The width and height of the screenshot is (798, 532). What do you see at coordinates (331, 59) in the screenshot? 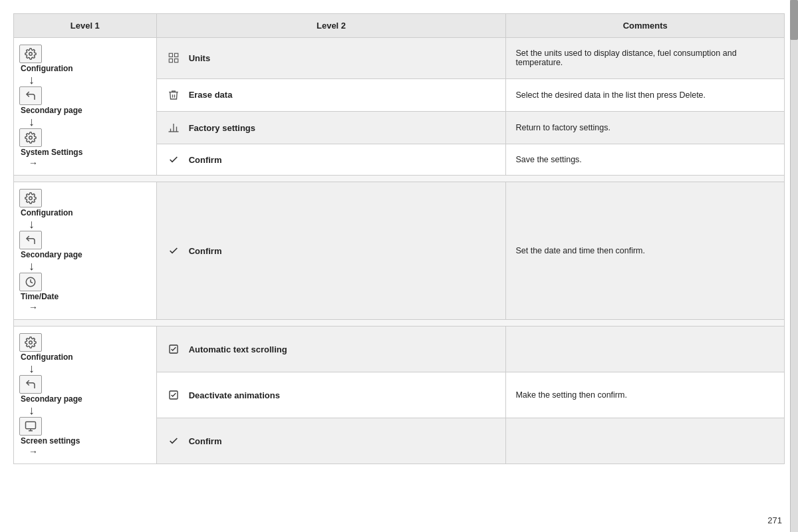
I see `level2-cell-system-settings-0: Units` at bounding box center [331, 59].